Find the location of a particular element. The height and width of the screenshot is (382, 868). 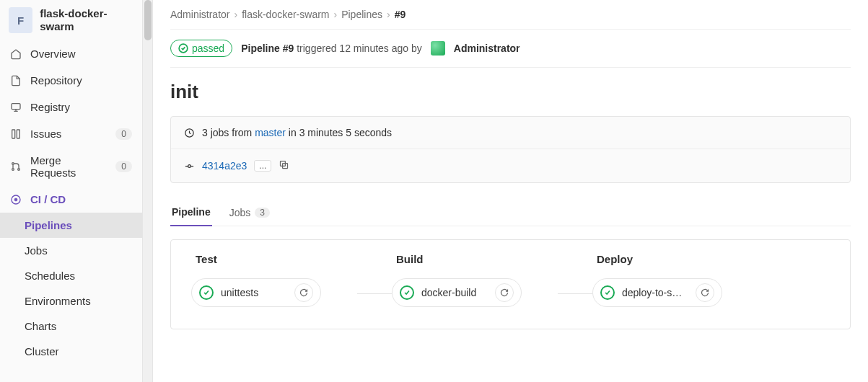

duration-prefix: in is located at coordinates (293, 133).